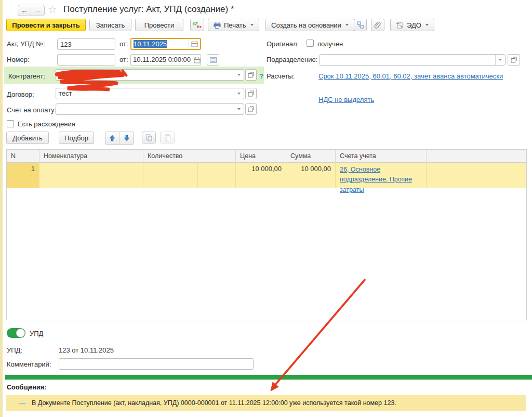  What do you see at coordinates (112, 138) in the screenshot?
I see `move-row-up-button` at bounding box center [112, 138].